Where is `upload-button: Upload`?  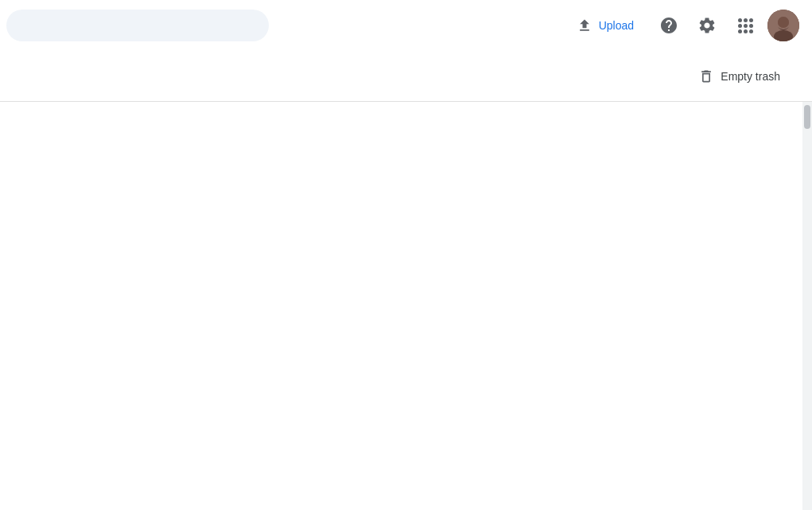
upload-button: Upload is located at coordinates (605, 25).